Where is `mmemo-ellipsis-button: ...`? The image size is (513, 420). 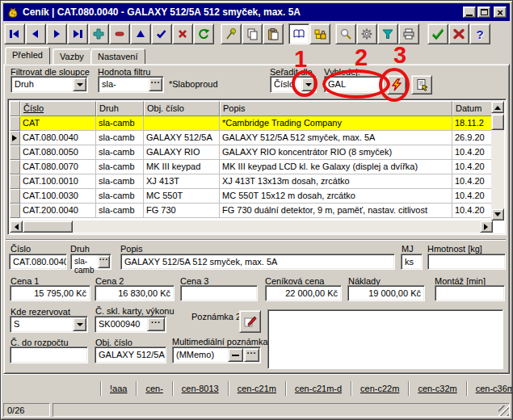
mmemo-ellipsis-button: ... is located at coordinates (252, 355).